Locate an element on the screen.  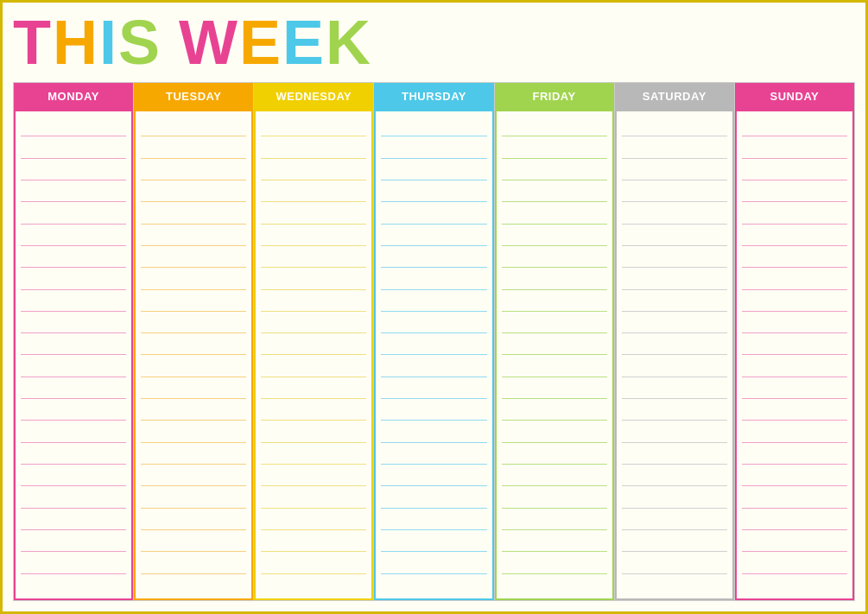
day-lines-monday is located at coordinates (73, 355).